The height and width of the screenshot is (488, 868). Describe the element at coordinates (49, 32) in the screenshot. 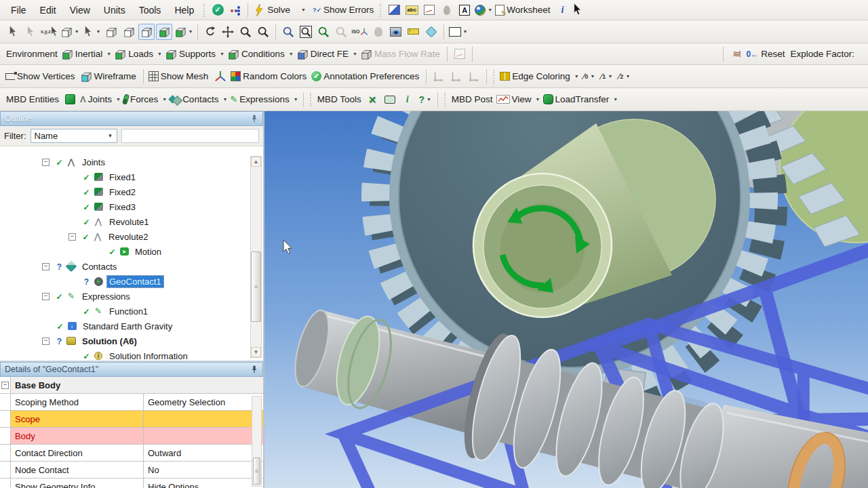

I see `select-coordinates-button: x,y,z` at that location.